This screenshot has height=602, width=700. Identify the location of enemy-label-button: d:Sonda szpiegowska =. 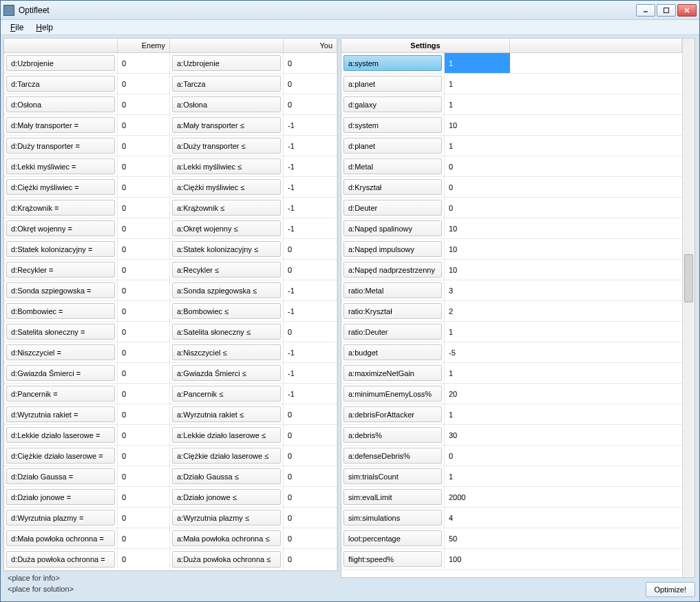
(61, 291).